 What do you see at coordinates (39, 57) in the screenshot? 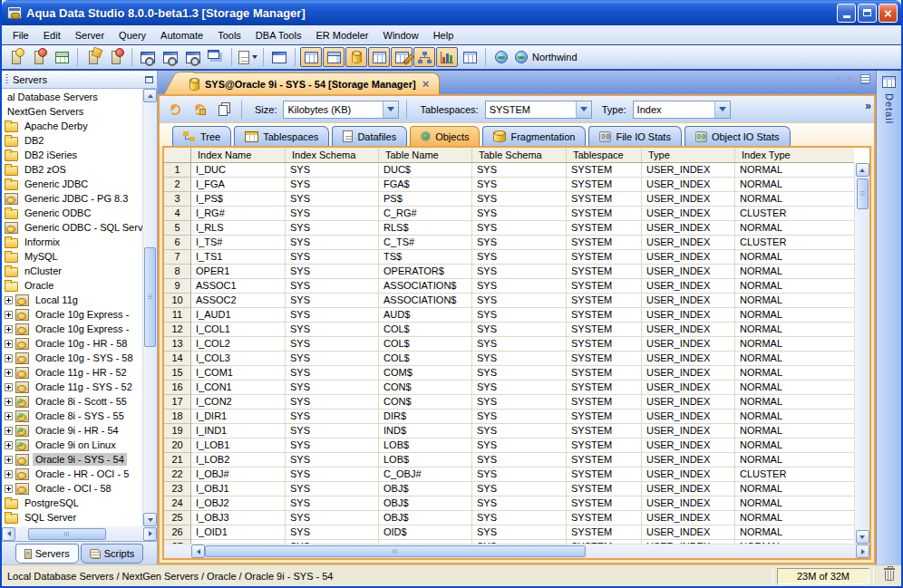
I see `unregister-server-button` at bounding box center [39, 57].